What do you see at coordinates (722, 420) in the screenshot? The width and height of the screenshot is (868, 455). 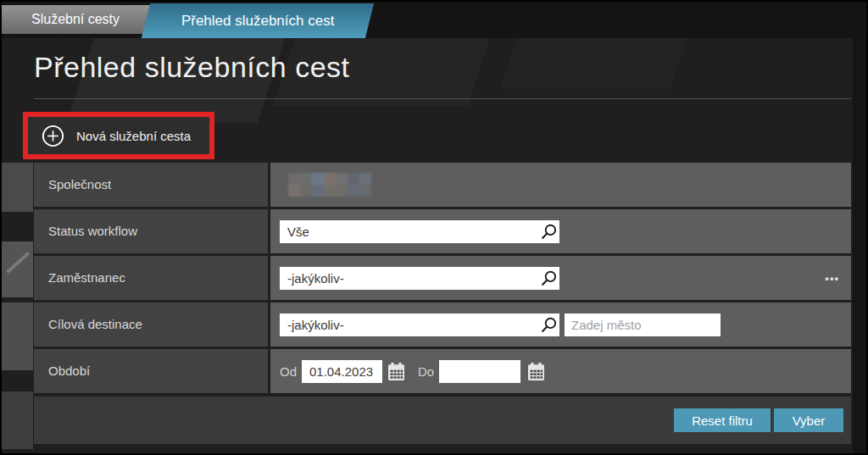 I see `reset-filter-button: Reset filtru` at bounding box center [722, 420].